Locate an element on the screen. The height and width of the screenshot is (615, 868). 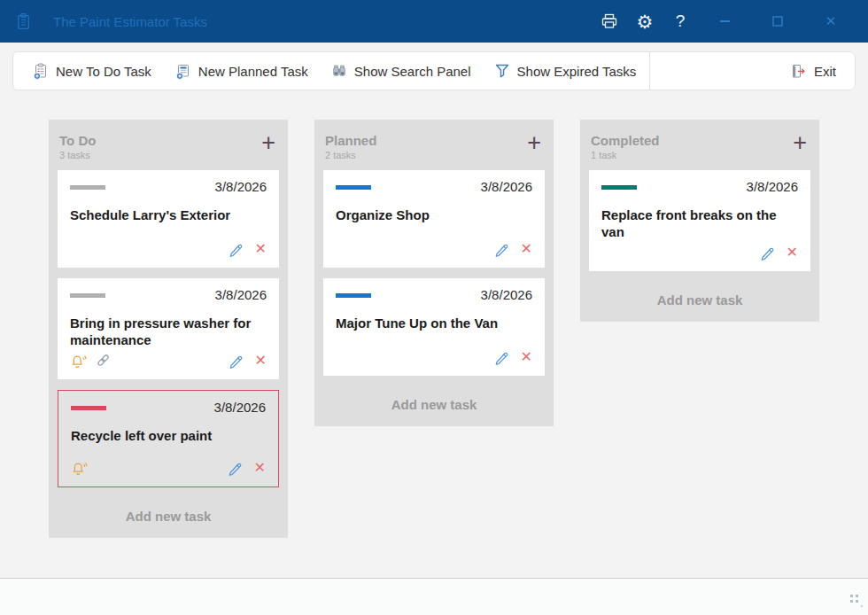
column-title: Planned is located at coordinates (432, 140).